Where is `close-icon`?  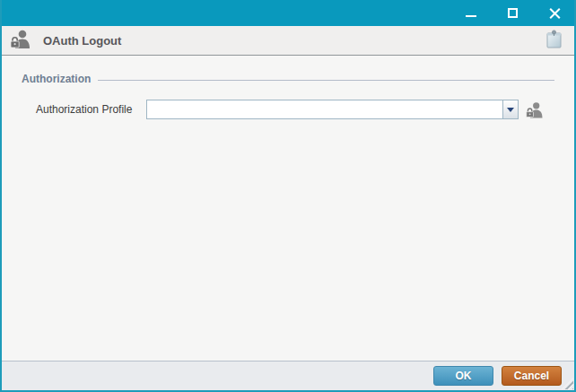
close-icon is located at coordinates (554, 13).